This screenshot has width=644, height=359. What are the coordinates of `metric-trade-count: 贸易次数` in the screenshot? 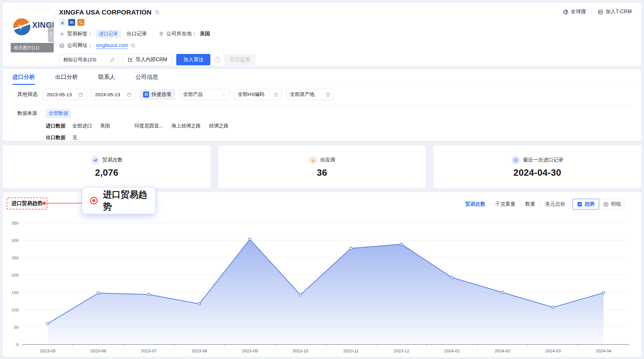 It's located at (475, 204).